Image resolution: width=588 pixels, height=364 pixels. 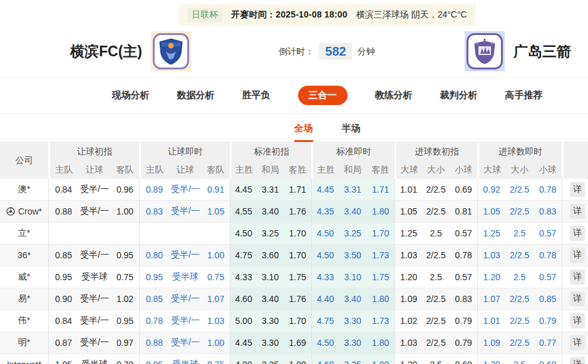 I want to click on nav-tab-data-analysis: 数据分析, so click(x=196, y=95).